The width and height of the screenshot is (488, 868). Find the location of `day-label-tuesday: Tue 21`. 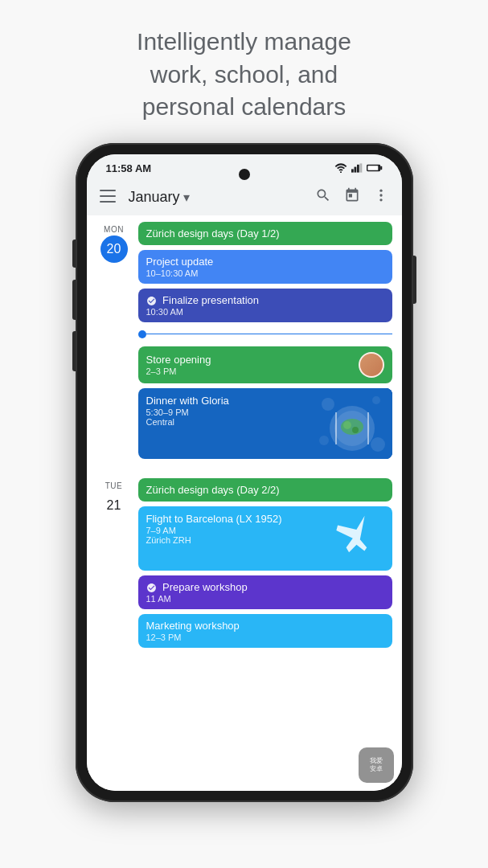

day-label-tuesday: Tue 21 is located at coordinates (114, 498).